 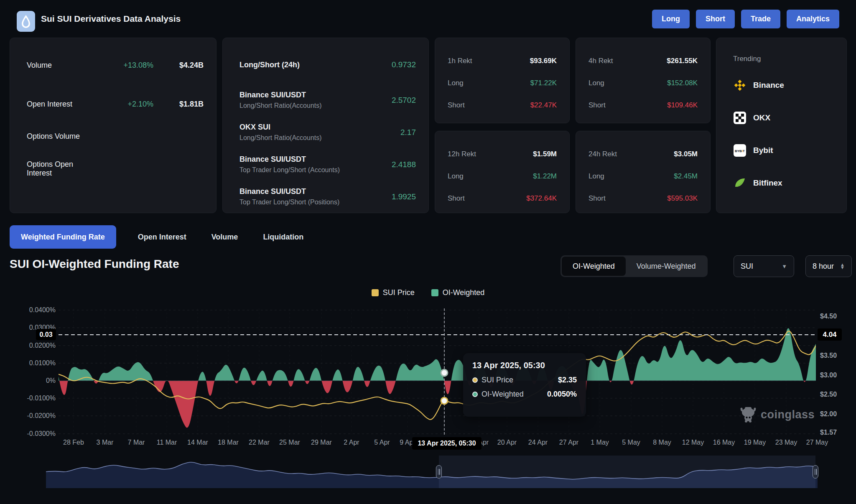 What do you see at coordinates (462, 154) in the screenshot?
I see `rekt-period-label: 12h Rekt` at bounding box center [462, 154].